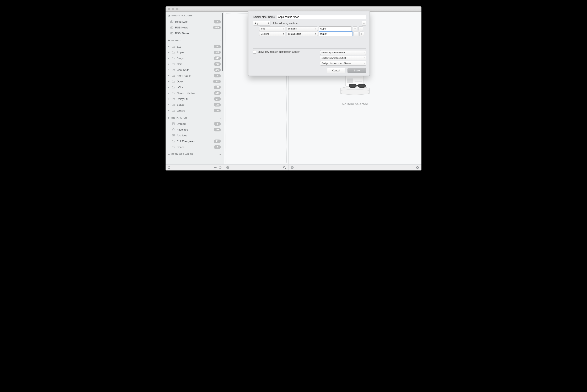  I want to click on sidebar-item: ▸Apple311, so click(195, 52).